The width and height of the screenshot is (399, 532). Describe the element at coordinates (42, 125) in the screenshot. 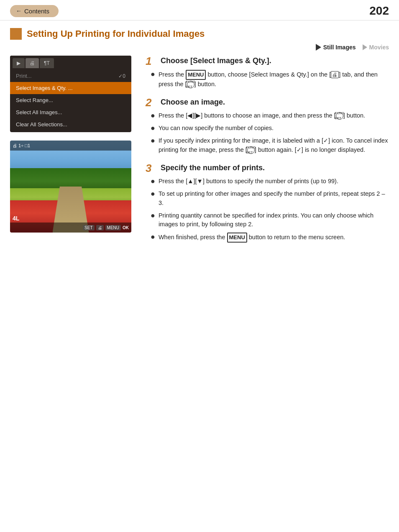

I see `menu-item-clear-all-label: Clear All Selections...` at that location.